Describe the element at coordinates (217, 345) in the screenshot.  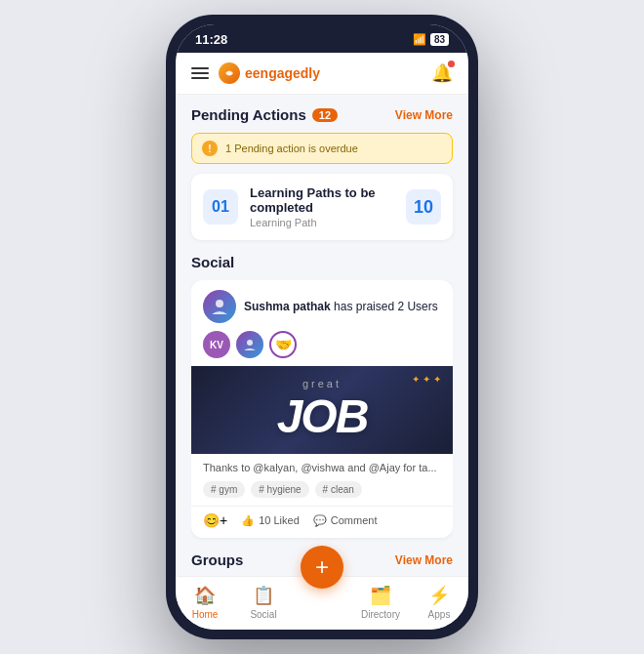
I see `avatar-kv: KV` at that location.